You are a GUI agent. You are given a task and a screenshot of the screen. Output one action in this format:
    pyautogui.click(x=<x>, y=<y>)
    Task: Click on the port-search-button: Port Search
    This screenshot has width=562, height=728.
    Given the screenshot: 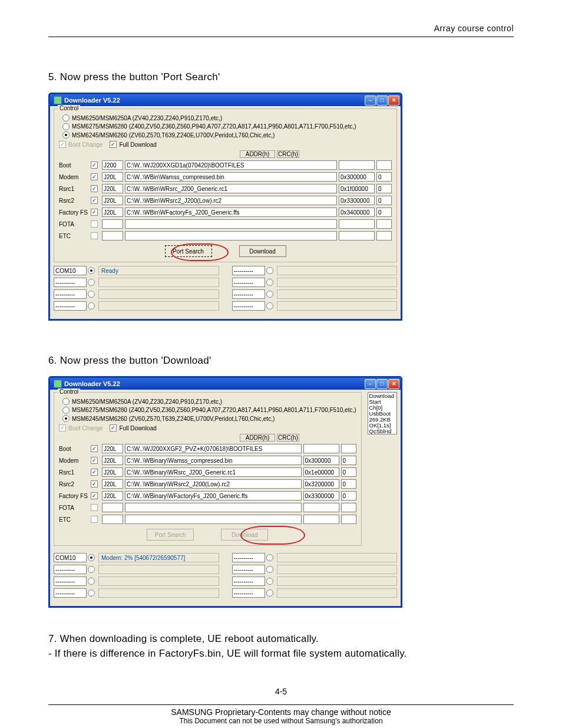 What is the action you would take?
    pyautogui.click(x=189, y=251)
    